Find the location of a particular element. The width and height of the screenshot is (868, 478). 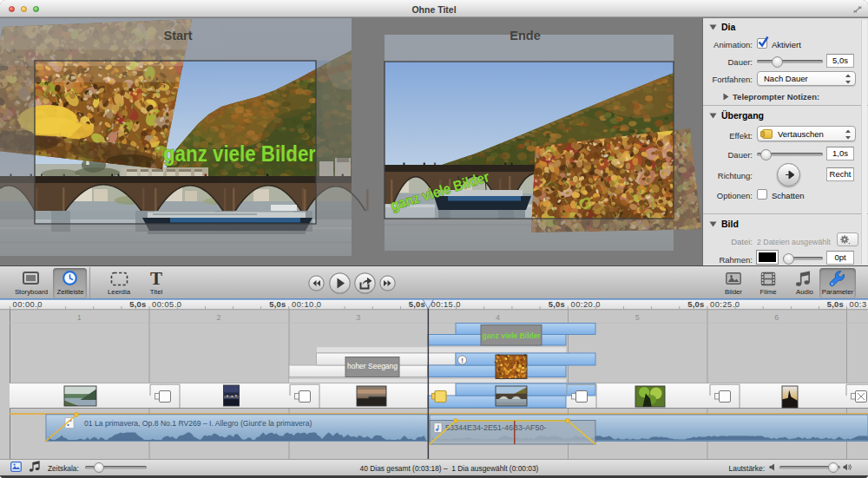

svg-text: 00:00.0 is located at coordinates (28, 304).